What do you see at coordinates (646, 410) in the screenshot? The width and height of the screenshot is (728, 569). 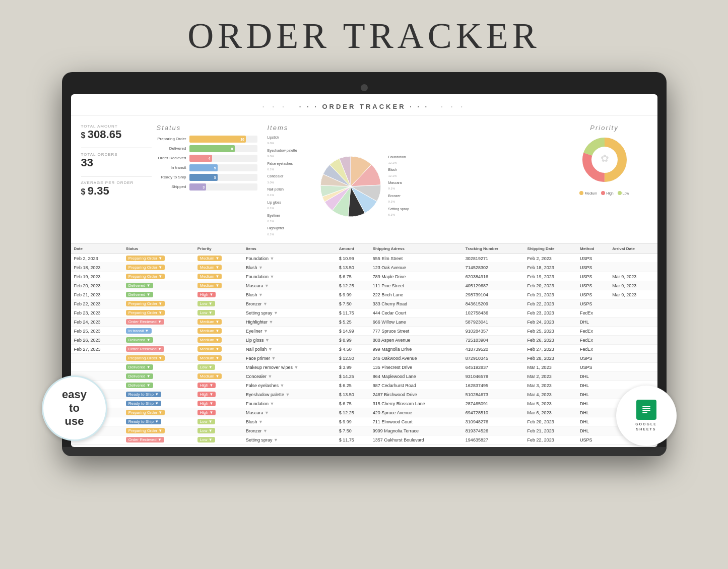 I see `google-sheets-icon` at bounding box center [646, 410].